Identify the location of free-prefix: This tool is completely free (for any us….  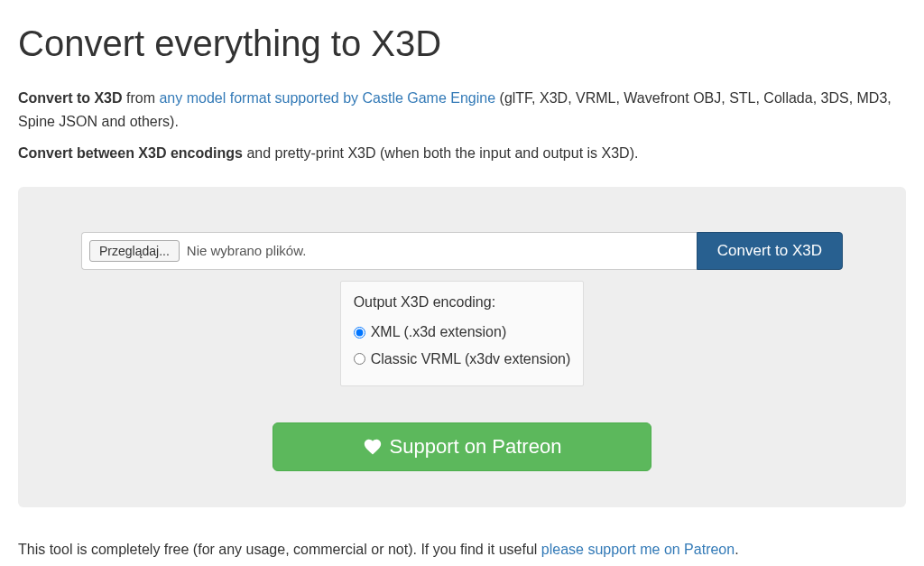
(280, 549).